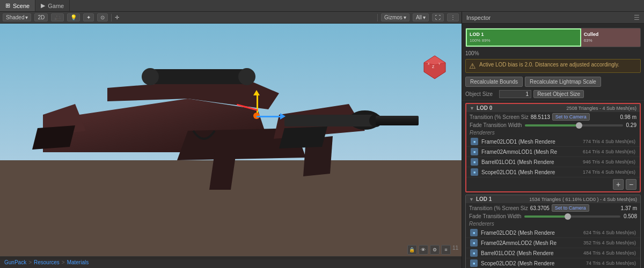 The height and width of the screenshot is (268, 644). What do you see at coordinates (581, 199) in the screenshot?
I see `lod1-lod0-pct: 61.16% LOD0` at bounding box center [581, 199].